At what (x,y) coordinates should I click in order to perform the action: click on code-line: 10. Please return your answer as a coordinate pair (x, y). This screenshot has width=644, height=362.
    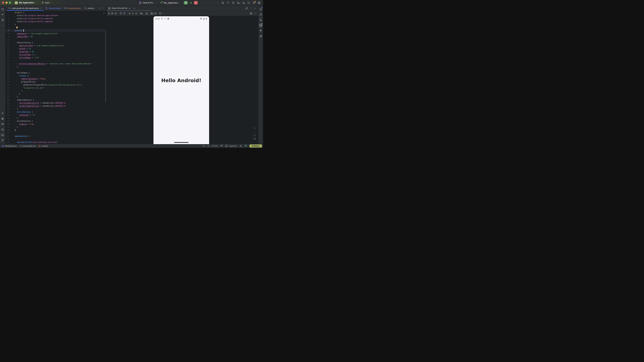
    Looking at the image, I should click on (56, 39).